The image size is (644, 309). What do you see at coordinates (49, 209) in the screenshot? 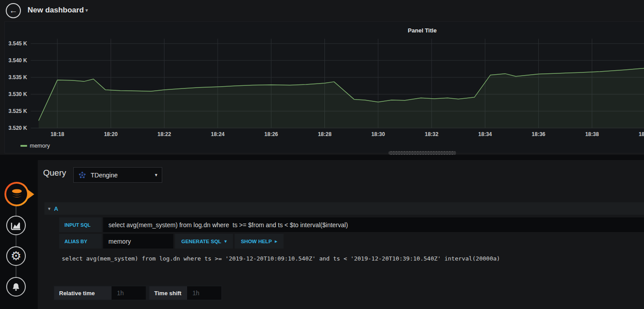
I see `collapse-caret-down-icon: ▾` at bounding box center [49, 209].